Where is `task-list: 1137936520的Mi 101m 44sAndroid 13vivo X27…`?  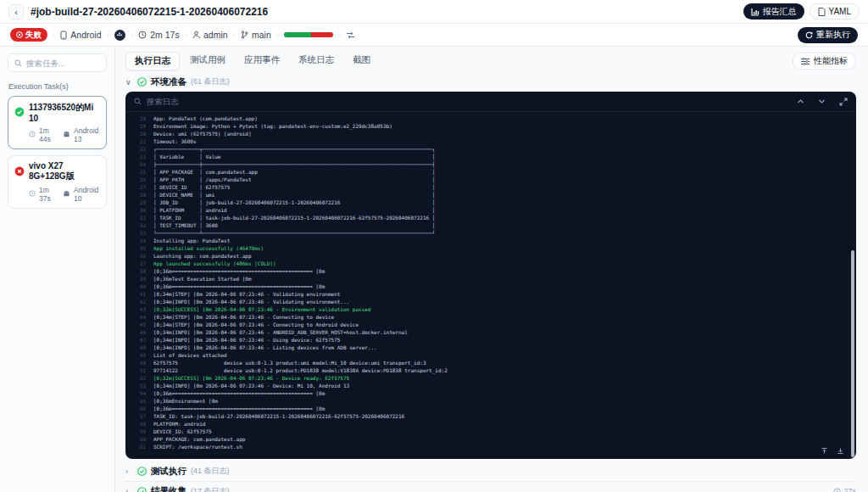 task-list: 1137936520的Mi 101m 44sAndroid 13vivo X27… is located at coordinates (58, 153).